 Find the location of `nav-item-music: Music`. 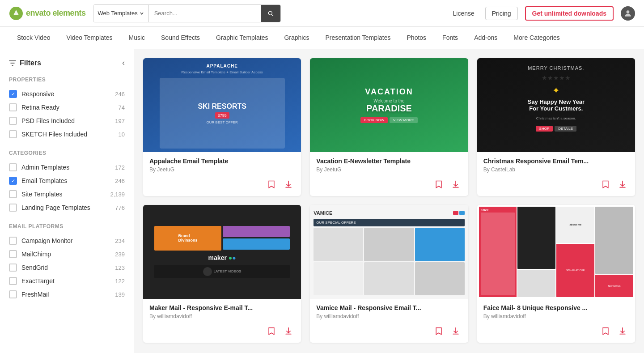

nav-item-music: Music is located at coordinates (137, 38).